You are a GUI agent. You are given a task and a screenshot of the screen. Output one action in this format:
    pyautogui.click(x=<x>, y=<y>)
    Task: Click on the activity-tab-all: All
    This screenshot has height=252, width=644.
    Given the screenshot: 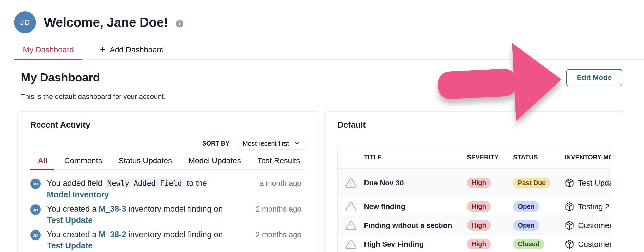 What is the action you would take?
    pyautogui.click(x=43, y=161)
    